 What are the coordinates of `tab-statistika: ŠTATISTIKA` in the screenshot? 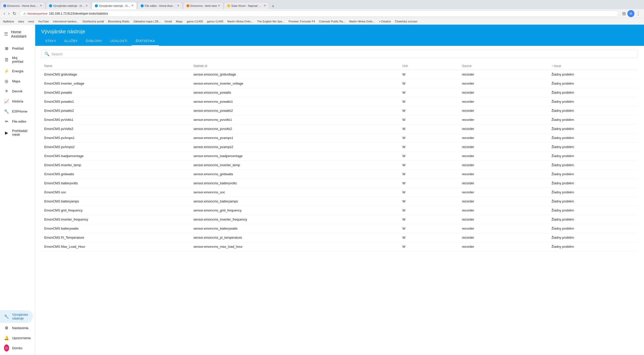 It's located at (145, 41).